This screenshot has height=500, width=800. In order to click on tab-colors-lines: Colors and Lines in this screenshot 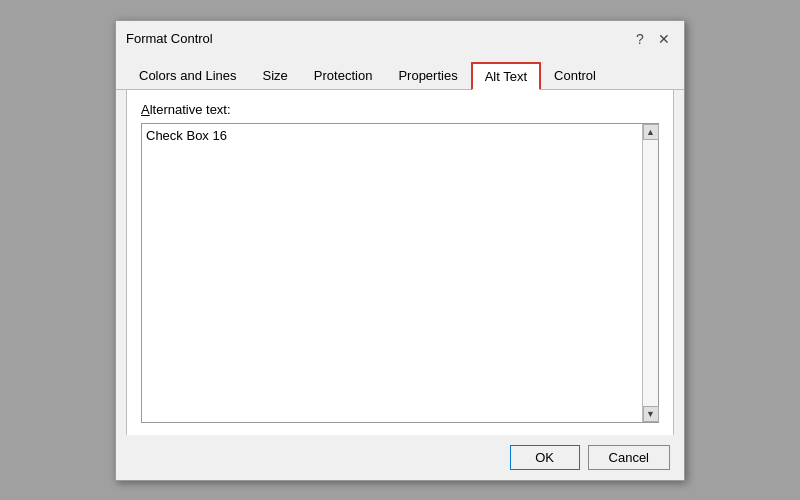, I will do `click(188, 76)`.